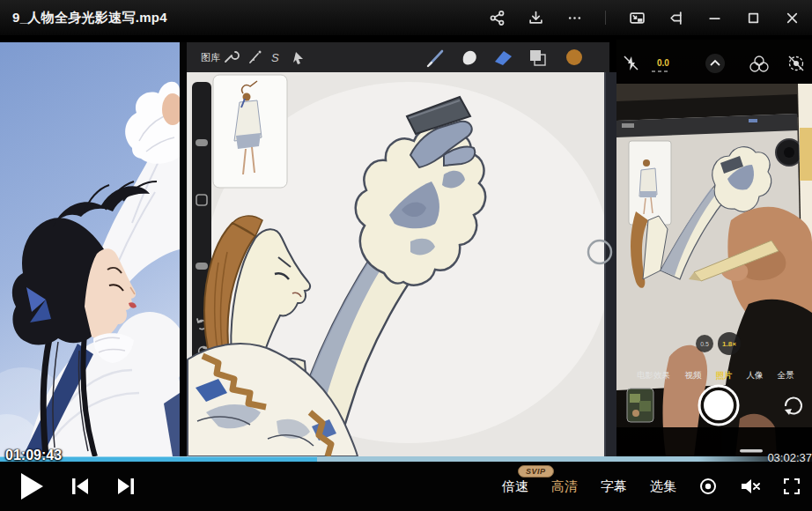  I want to click on mode-portrait: 人像, so click(756, 375).